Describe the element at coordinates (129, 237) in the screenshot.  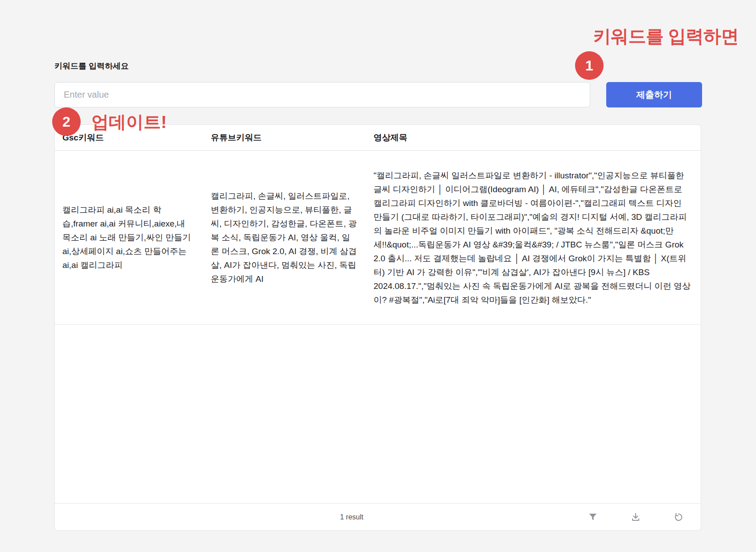
I see `cell-gsc-keywords: 캘리그라피 ai,ai 목소리 학습,framer ai,ai 커뮤니티,aie…` at that location.